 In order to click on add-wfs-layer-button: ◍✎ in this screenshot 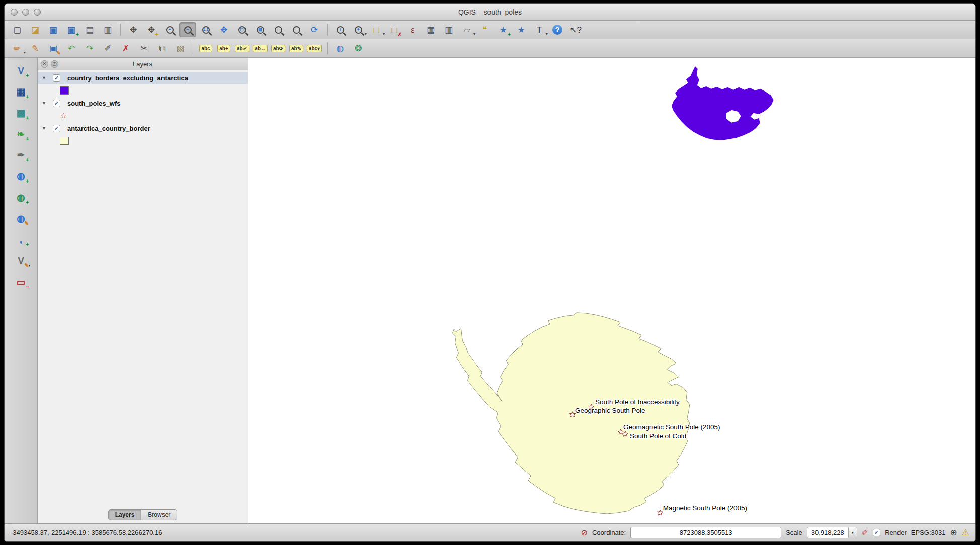, I will do `click(21, 218)`.